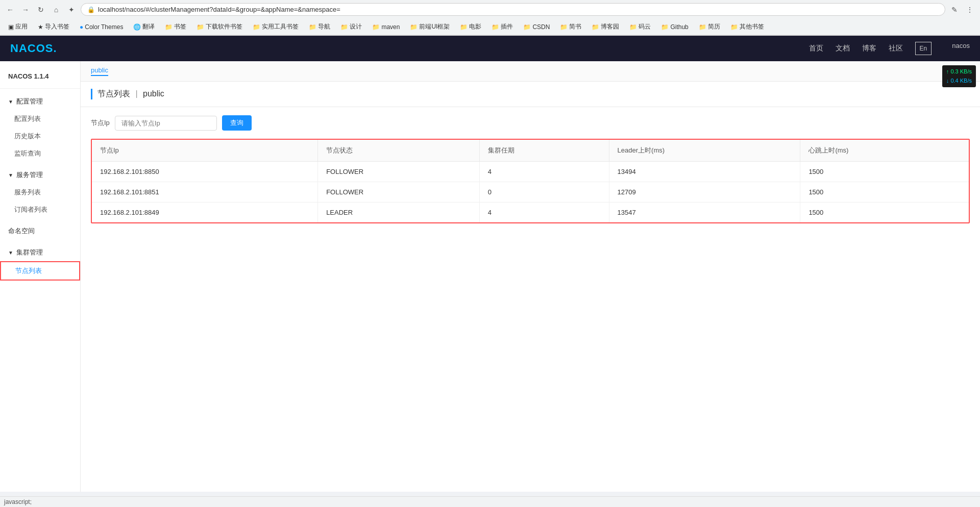 Image resolution: width=980 pixels, height=507 pixels. I want to click on address-text: localhost/nacos/#/clusterManagement?data…, so click(219, 9).